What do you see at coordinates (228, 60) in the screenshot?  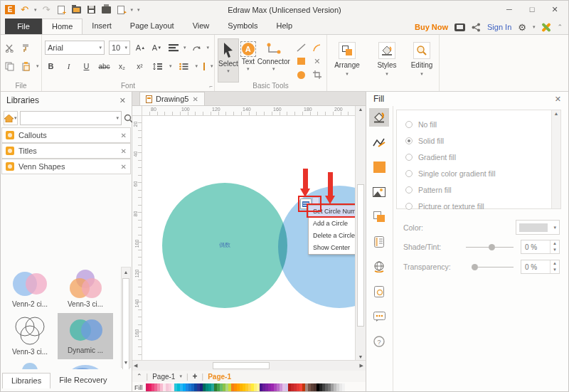 I see `select-tool-button: Select ▾` at bounding box center [228, 60].